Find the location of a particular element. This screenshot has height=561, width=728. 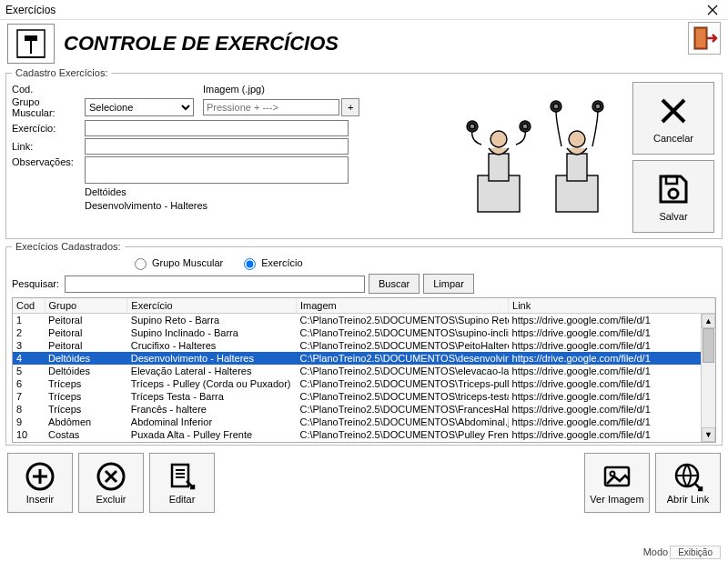

preview-exercise-text: Desenvolvimento - Halteres is located at coordinates (270, 205).